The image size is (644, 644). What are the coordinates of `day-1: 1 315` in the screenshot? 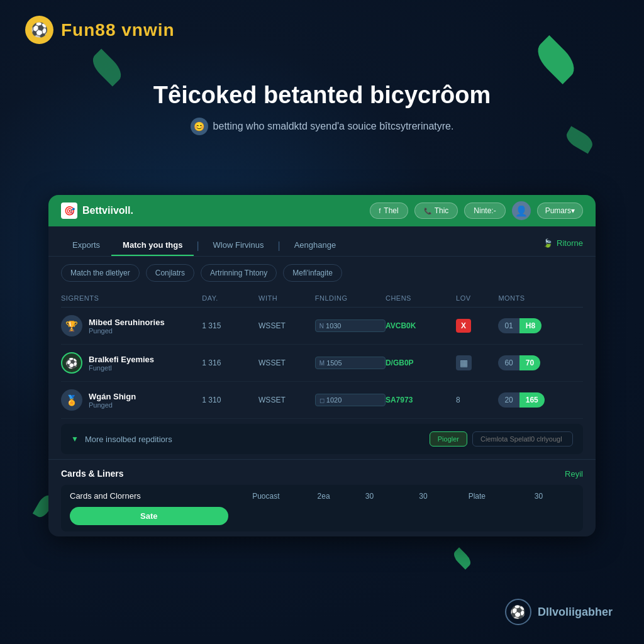 It's located at (230, 326).